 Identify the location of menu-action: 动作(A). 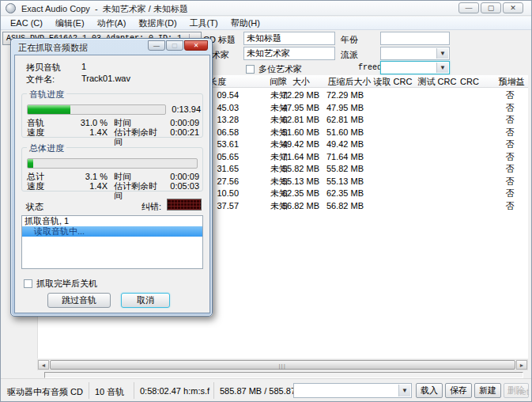
(112, 24).